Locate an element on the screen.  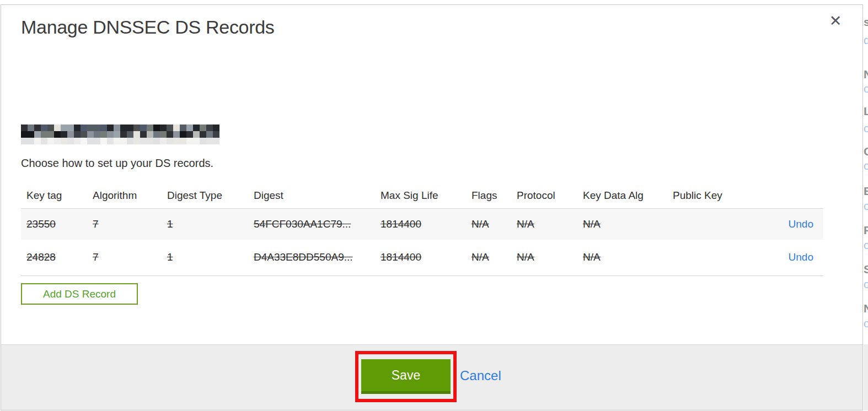
column-header: Public Key is located at coordinates (730, 196).